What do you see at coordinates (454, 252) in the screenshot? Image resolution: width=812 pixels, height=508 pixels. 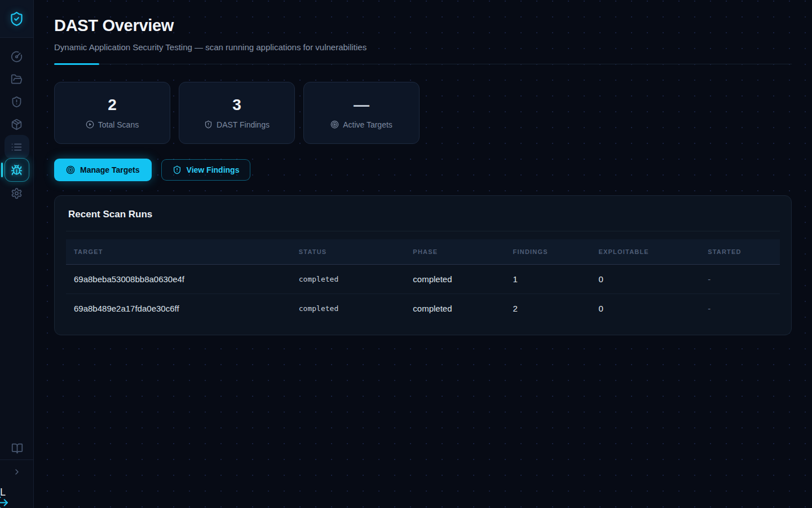 I see `column-header-phase: Phase` at bounding box center [454, 252].